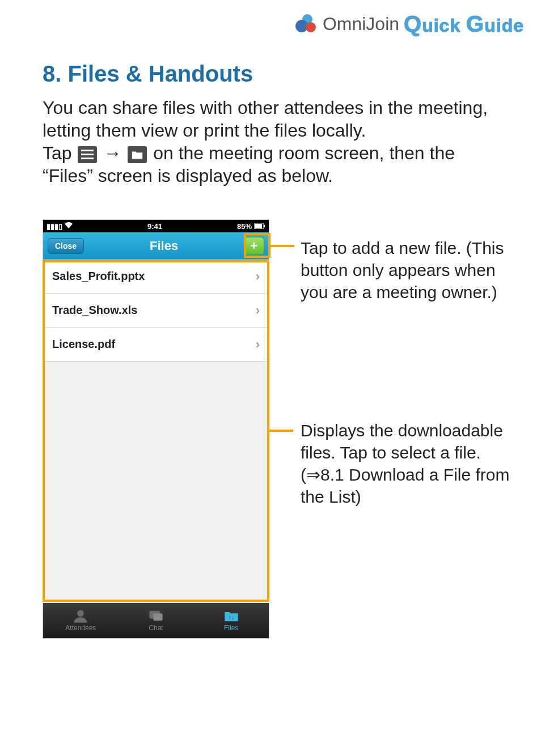  I want to click on signal-icon: ▮▮▮▯, so click(54, 227).